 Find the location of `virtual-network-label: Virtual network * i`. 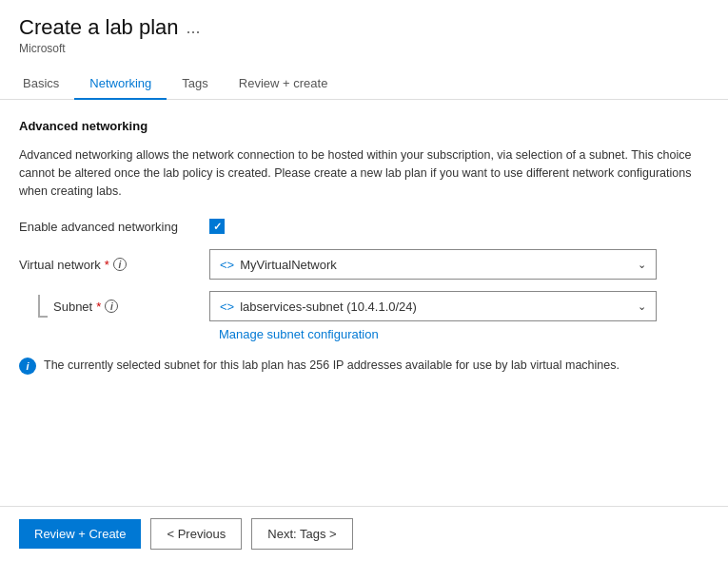

virtual-network-label: Virtual network * i is located at coordinates (114, 264).